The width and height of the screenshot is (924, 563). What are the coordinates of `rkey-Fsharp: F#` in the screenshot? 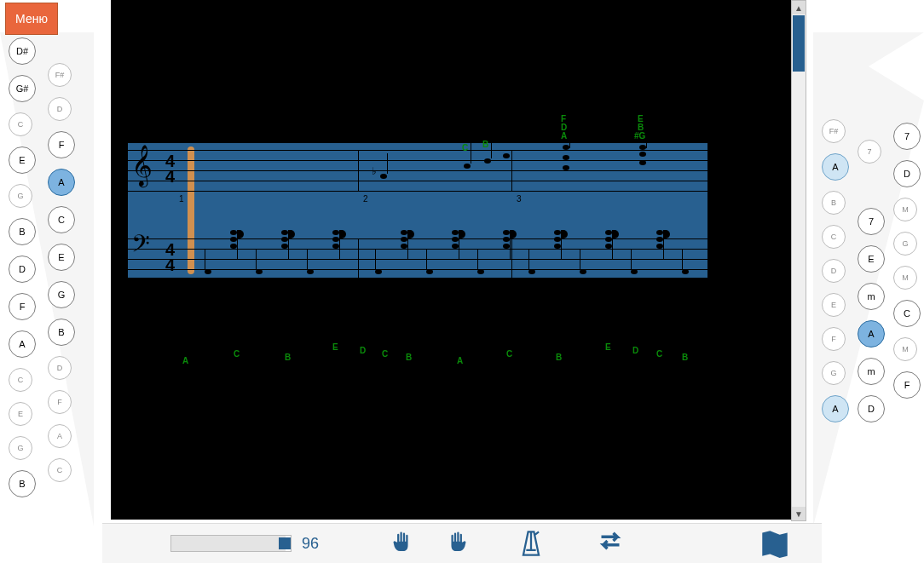 It's located at (834, 131).